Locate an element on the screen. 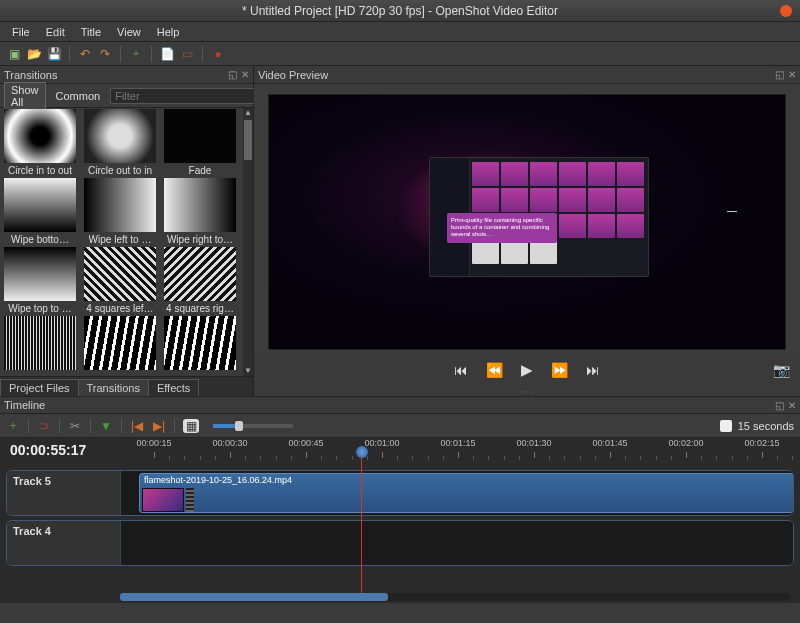 The width and height of the screenshot is (800, 623). ruler-label: 00:01:30 is located at coordinates (534, 443).